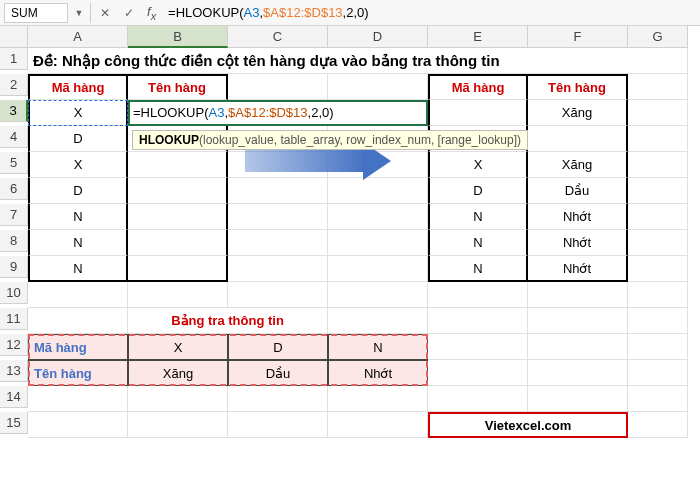 This screenshot has height=500, width=700. Describe the element at coordinates (105, 13) in the screenshot. I see `cancel-icon: ✕` at that location.